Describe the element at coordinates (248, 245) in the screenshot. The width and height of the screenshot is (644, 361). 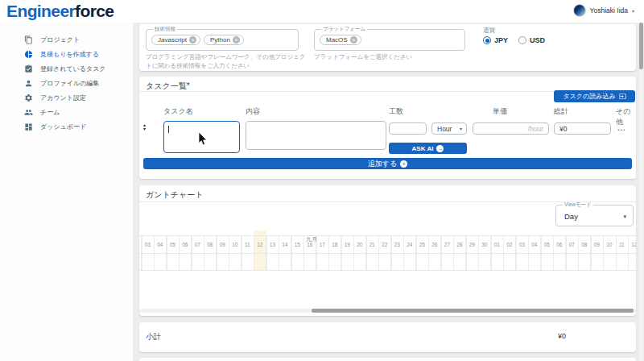
I see `gantt-day-label: 11` at that location.